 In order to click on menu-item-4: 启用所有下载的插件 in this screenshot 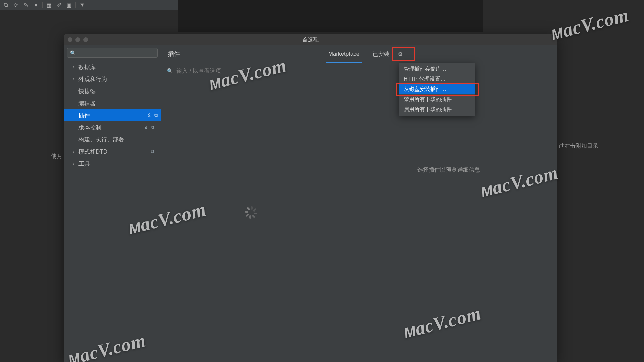, I will do `click(437, 109)`.